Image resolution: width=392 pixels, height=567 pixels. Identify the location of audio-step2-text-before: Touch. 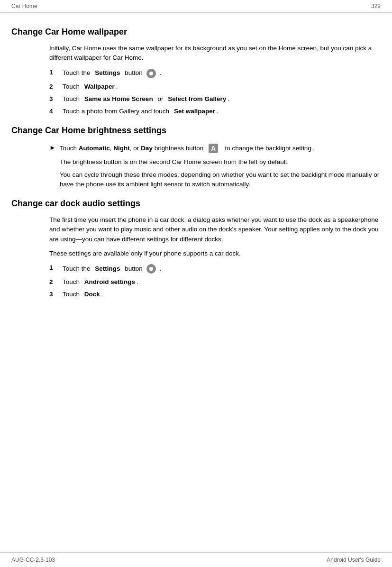
(71, 282).